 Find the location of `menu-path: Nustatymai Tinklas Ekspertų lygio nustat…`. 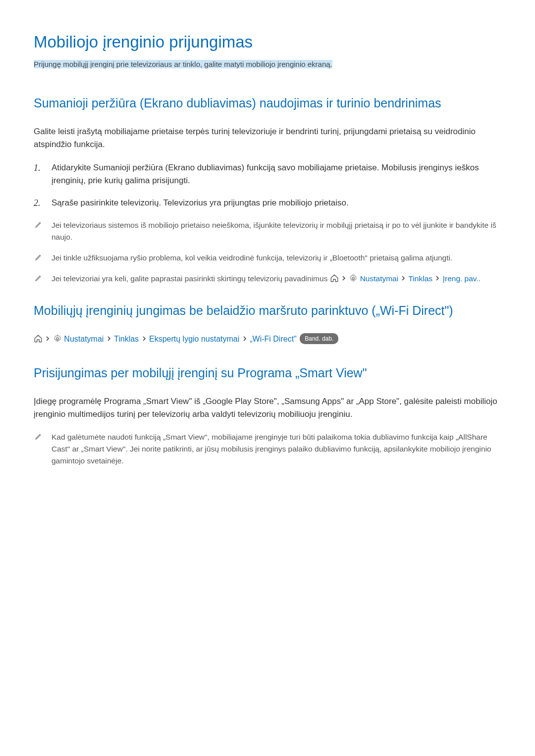

menu-path: Nustatymai Tinklas Ekspertų lygio nustat… is located at coordinates (268, 339).